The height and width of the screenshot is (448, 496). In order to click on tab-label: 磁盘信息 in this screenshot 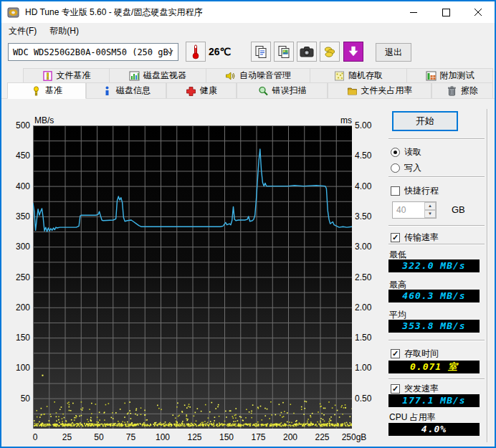, I will do `click(133, 90)`.